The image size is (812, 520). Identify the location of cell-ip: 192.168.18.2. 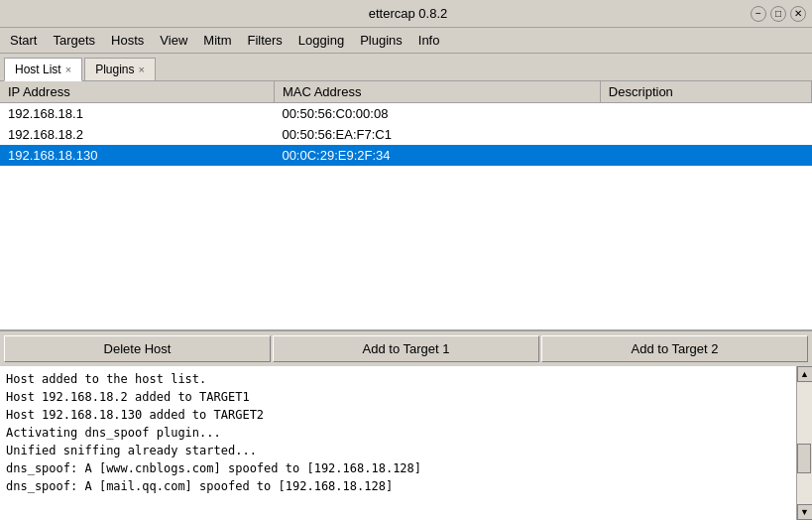
(137, 135).